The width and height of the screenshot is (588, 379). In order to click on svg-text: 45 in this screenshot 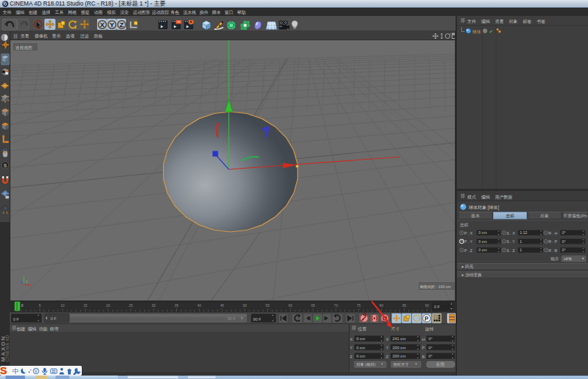, I will do `click(222, 305)`.